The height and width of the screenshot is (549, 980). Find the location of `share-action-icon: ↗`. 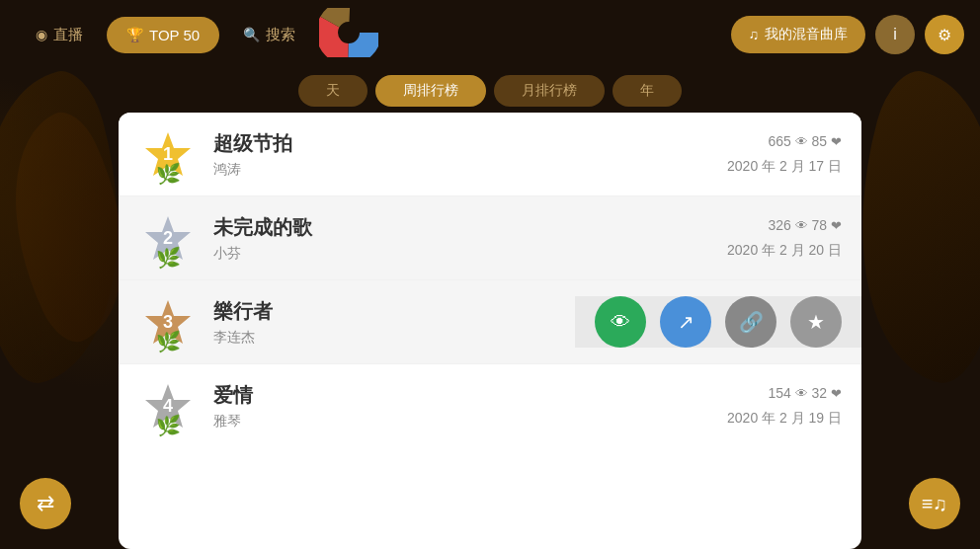

share-action-icon: ↗ is located at coordinates (686, 322).